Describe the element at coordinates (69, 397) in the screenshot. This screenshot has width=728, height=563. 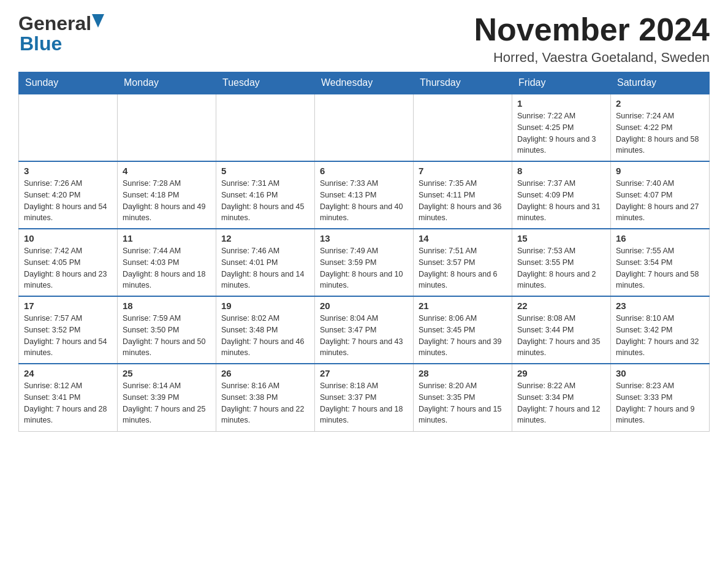
I see `calendar-cell: 24Sunrise: 8:12 AMSunset: 3:41 PMDayligh…` at that location.